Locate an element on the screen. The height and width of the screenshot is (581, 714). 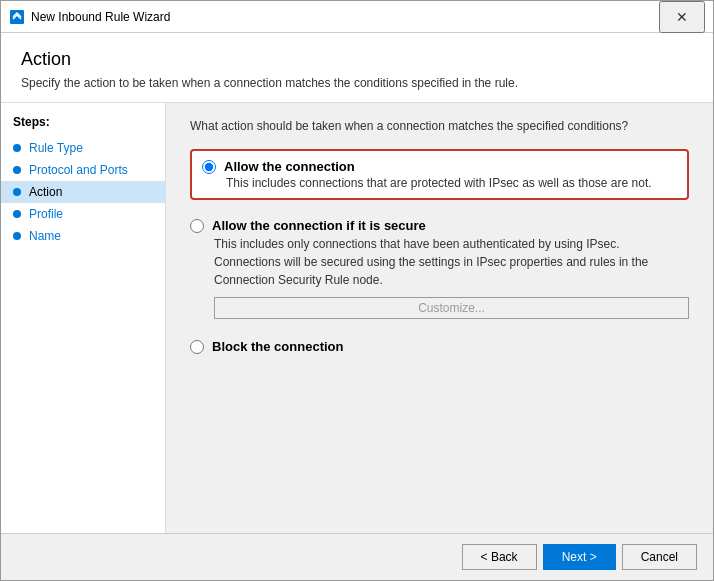
cancel-button: Cancel is located at coordinates (660, 557).